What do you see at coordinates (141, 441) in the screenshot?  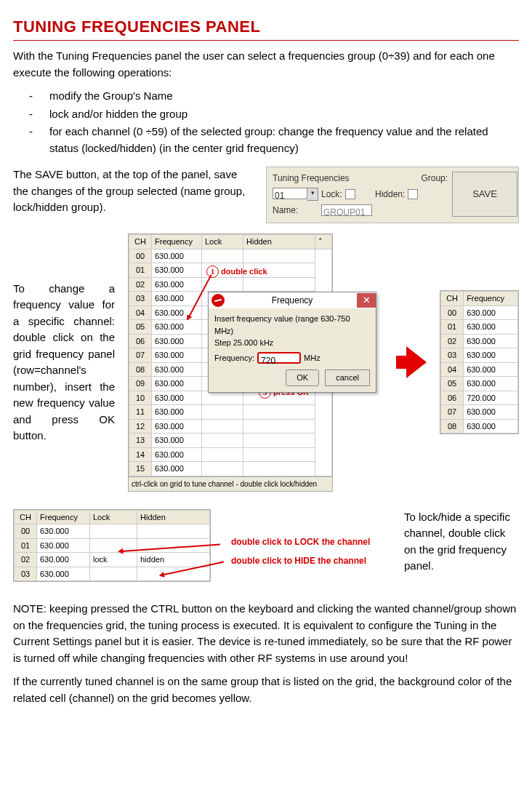 I see `table-row: 13` at bounding box center [141, 441].